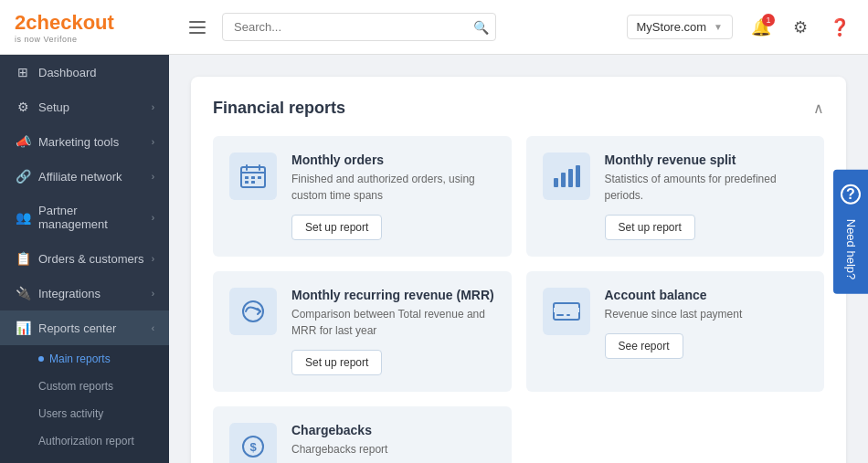  What do you see at coordinates (23, 217) in the screenshot?
I see `partner-icon: 👥` at bounding box center [23, 217].